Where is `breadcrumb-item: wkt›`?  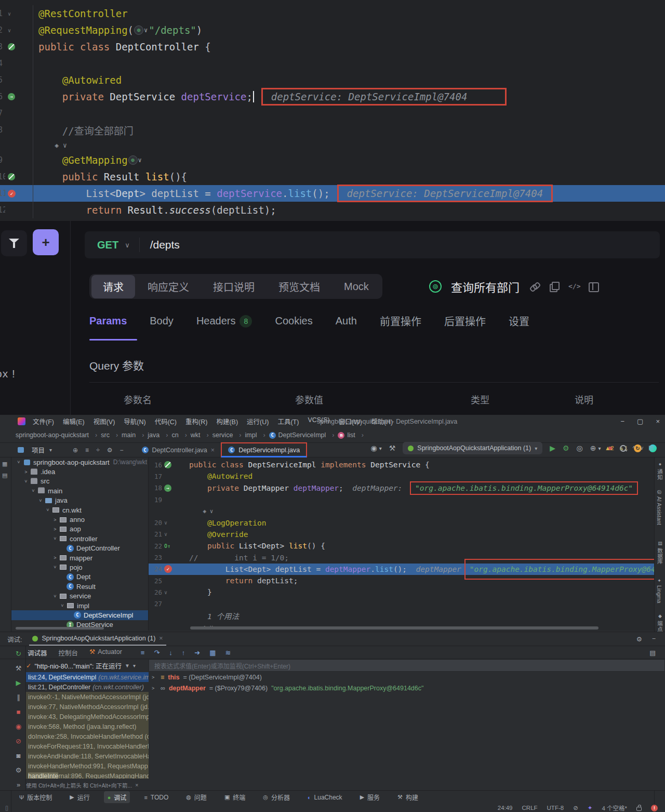
breadcrumb-item: wkt› is located at coordinates (202, 435).